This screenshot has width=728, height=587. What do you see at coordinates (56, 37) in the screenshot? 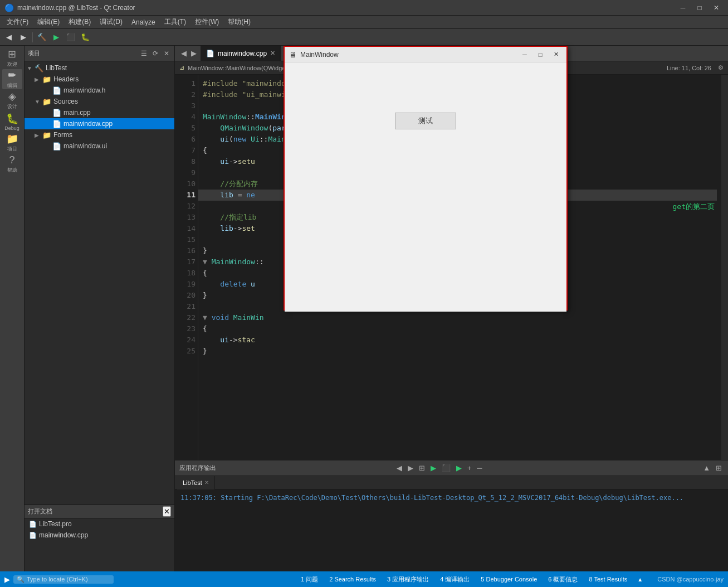
I see `run-button: ▶` at bounding box center [56, 37].